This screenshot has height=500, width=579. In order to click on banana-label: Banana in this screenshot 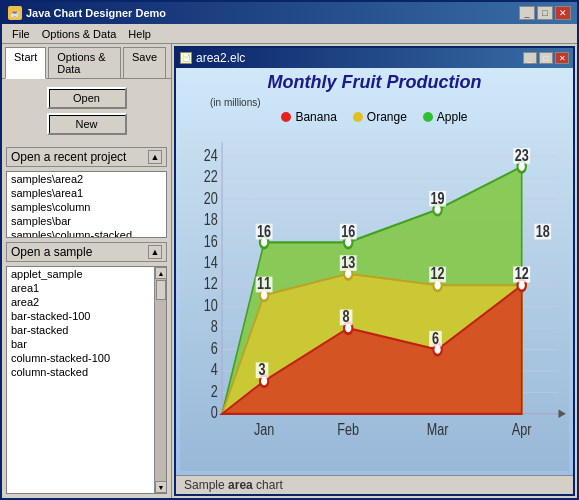, I will do `click(316, 117)`.